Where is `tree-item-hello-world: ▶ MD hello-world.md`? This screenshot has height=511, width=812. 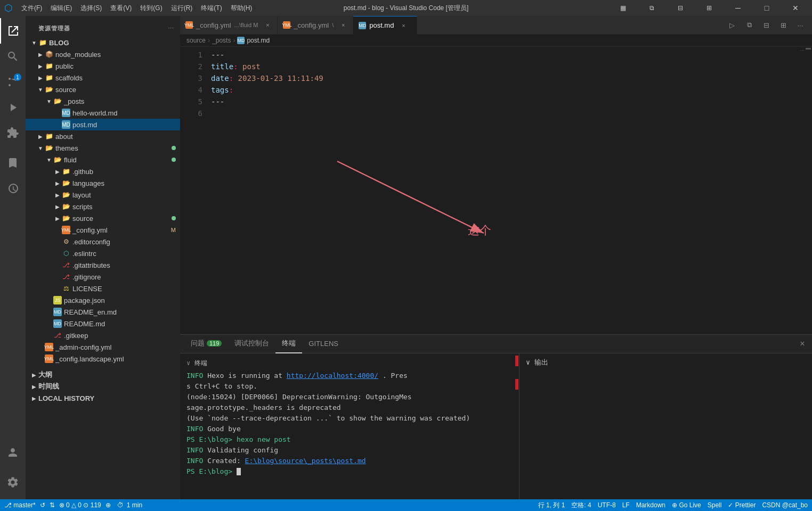 tree-item-hello-world: ▶ MD hello-world.md is located at coordinates (103, 113).